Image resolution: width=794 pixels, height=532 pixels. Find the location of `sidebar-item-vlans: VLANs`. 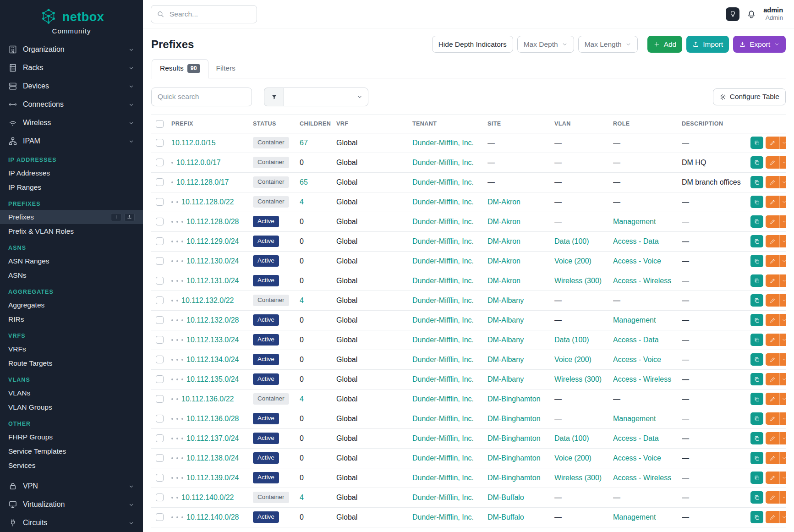

sidebar-item-vlans: VLANs is located at coordinates (71, 393).